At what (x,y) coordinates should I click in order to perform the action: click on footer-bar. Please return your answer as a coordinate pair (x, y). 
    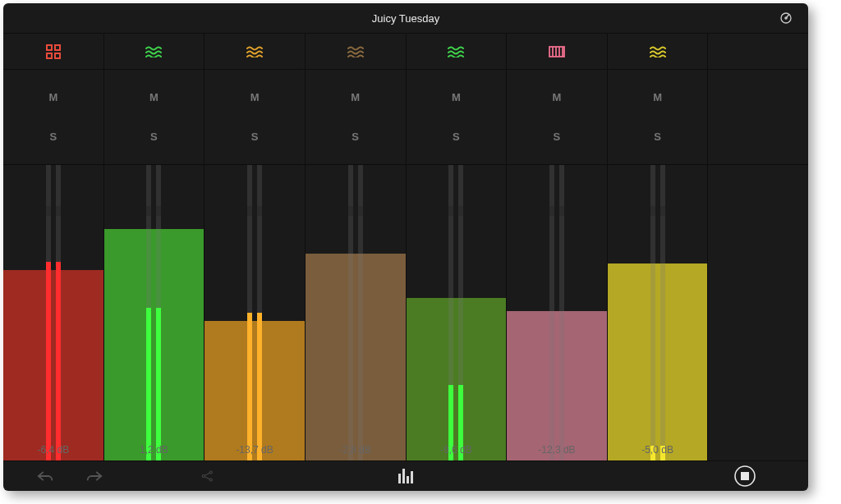
    Looking at the image, I should click on (406, 476).